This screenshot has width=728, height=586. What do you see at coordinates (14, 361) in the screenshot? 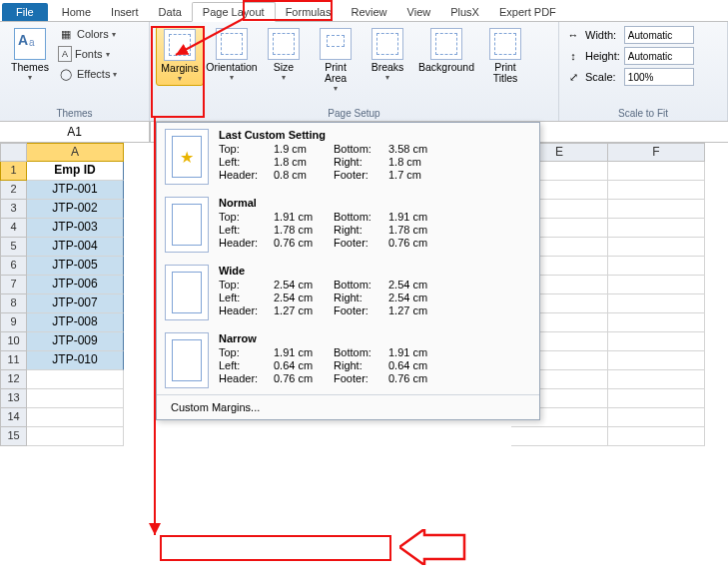
I see `row-header: 11` at bounding box center [14, 361].